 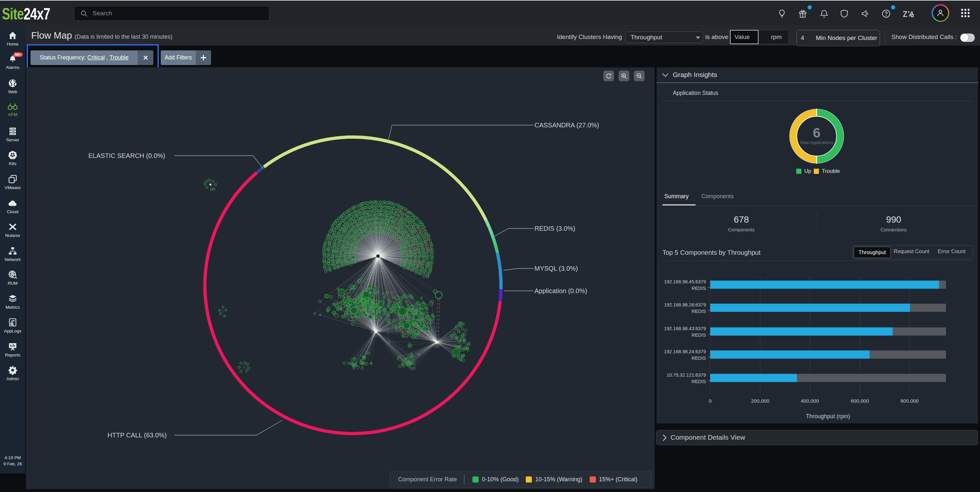 I want to click on svg-text: Application (0.0%), so click(x=561, y=291).